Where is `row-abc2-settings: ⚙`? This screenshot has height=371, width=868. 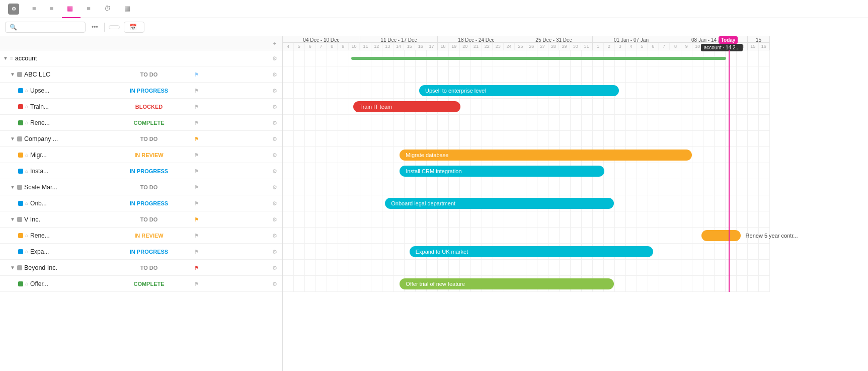
row-abc2-settings: ⚙ is located at coordinates (275, 107).